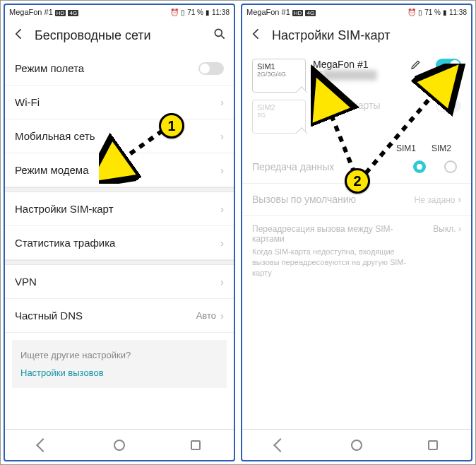 Image resolution: width=476 pixels, height=465 pixels. Describe the element at coordinates (279, 107) in the screenshot. I see `sim2-slot: SIM2` at that location.